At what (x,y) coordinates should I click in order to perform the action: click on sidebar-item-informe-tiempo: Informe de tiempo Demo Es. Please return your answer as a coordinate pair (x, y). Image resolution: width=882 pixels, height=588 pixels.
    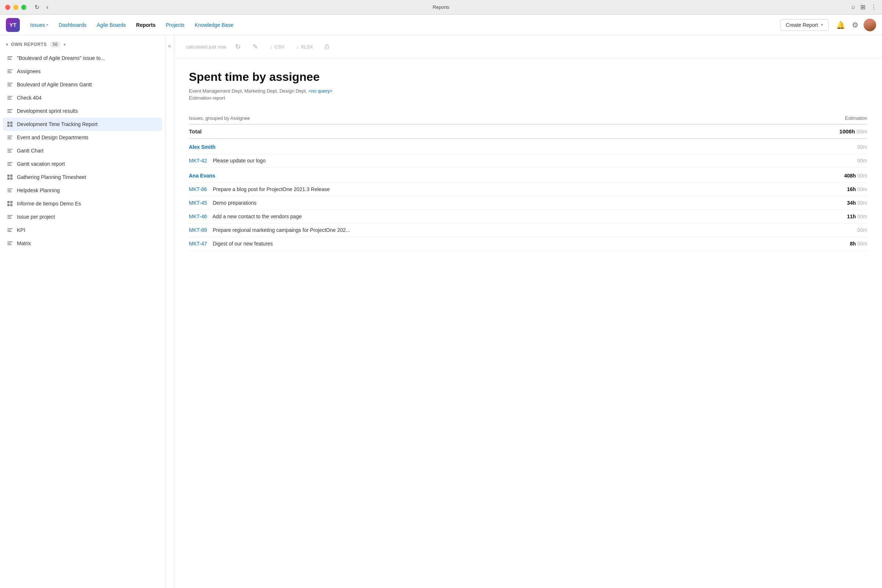
    Looking at the image, I should click on (82, 204).